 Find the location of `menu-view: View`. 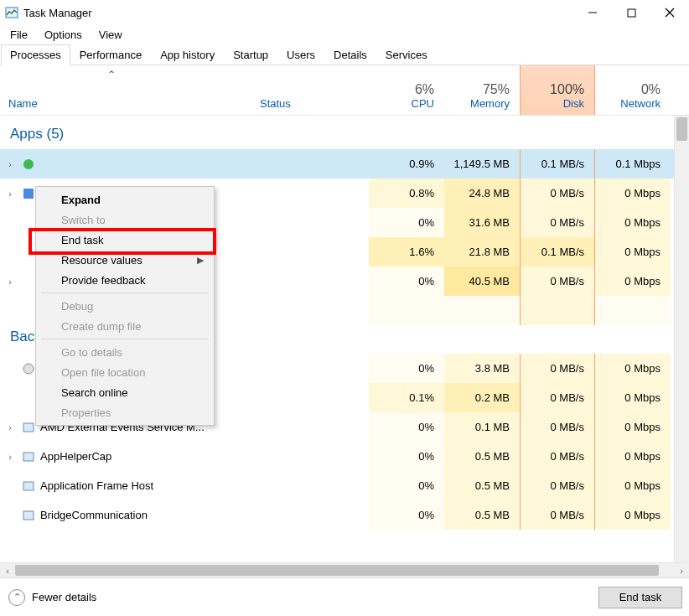

menu-view: View is located at coordinates (111, 35).